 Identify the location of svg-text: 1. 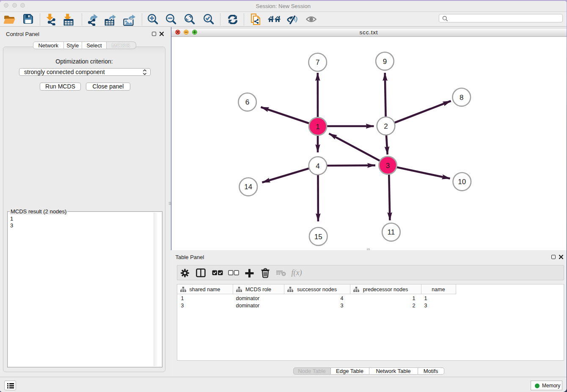
(317, 126).